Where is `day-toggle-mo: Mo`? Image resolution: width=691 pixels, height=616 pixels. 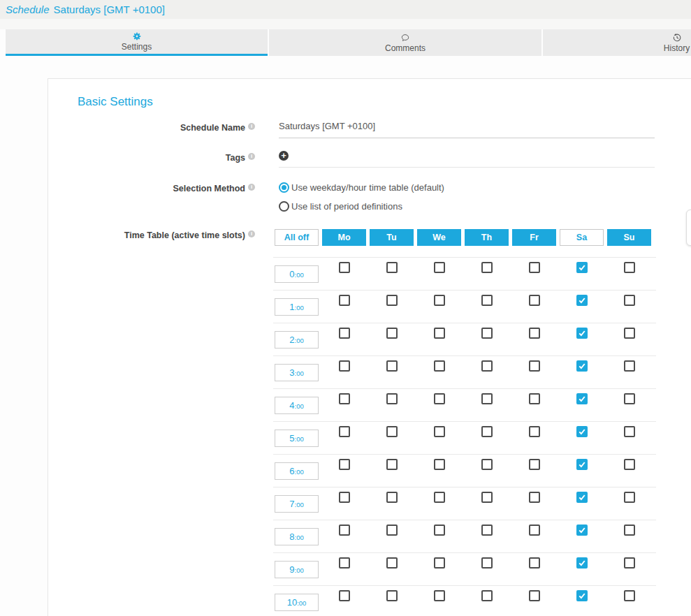 day-toggle-mo: Mo is located at coordinates (344, 237).